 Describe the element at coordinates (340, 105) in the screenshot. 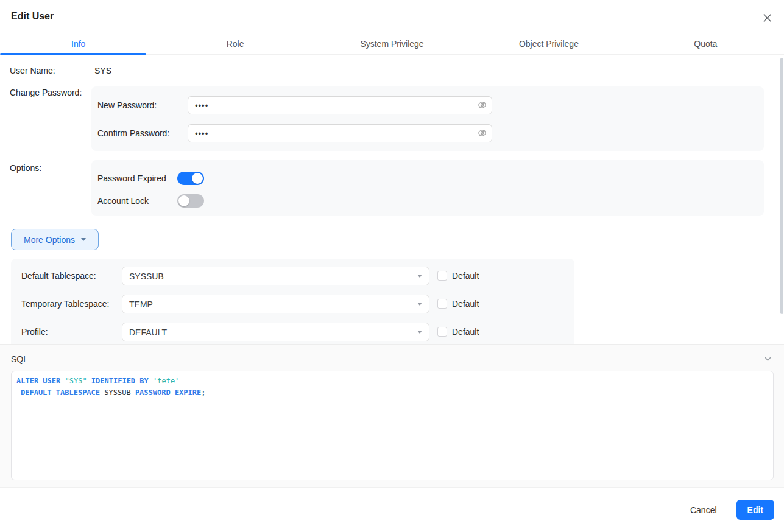

I see `new-password-input` at that location.